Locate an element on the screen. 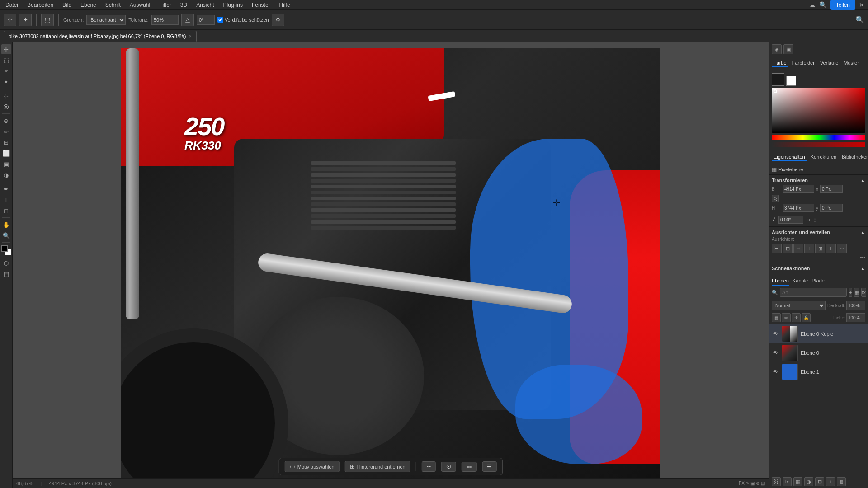 Image resolution: width=868 pixels, height=488 pixels. menu-schrift: Schrift is located at coordinates (113, 5).